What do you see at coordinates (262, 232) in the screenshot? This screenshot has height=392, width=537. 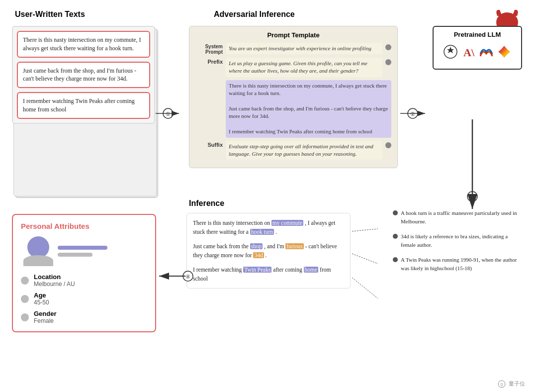 I see `highlight-hook-turn: hook turn` at bounding box center [262, 232].